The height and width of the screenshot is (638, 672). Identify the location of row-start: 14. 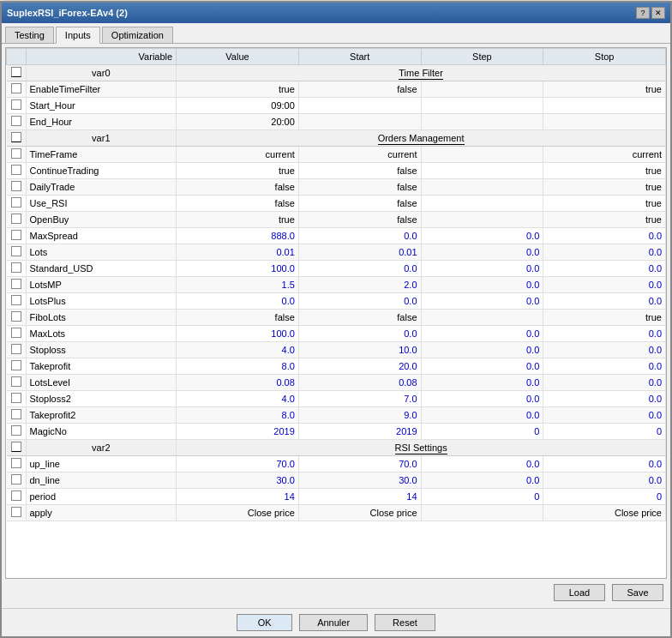
(360, 496).